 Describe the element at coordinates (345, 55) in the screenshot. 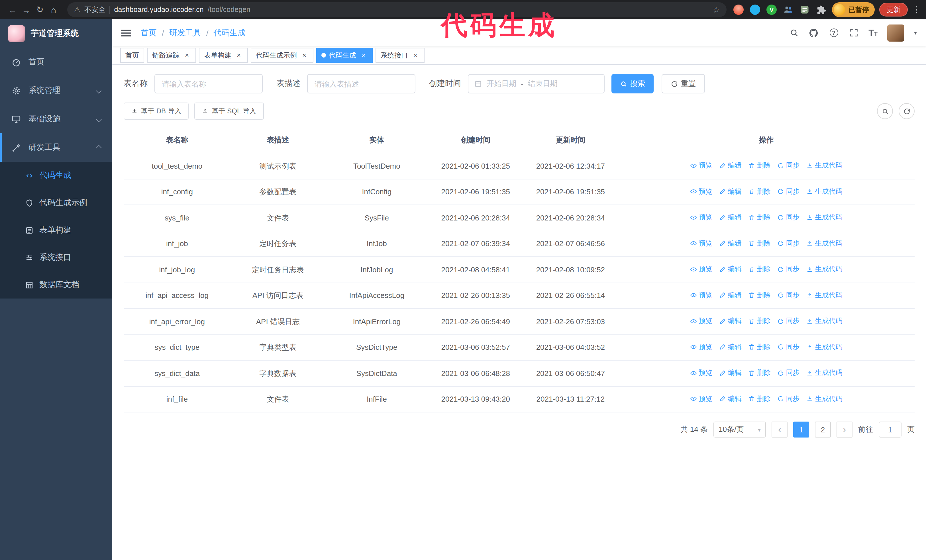

I see `tab-代码生成: 代码生成×` at that location.